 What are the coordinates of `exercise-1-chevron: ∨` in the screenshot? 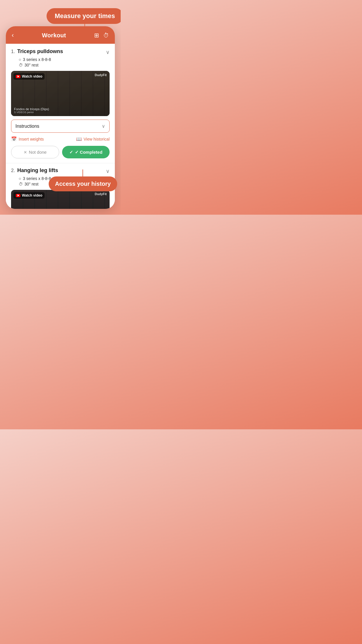 It's located at (108, 52).